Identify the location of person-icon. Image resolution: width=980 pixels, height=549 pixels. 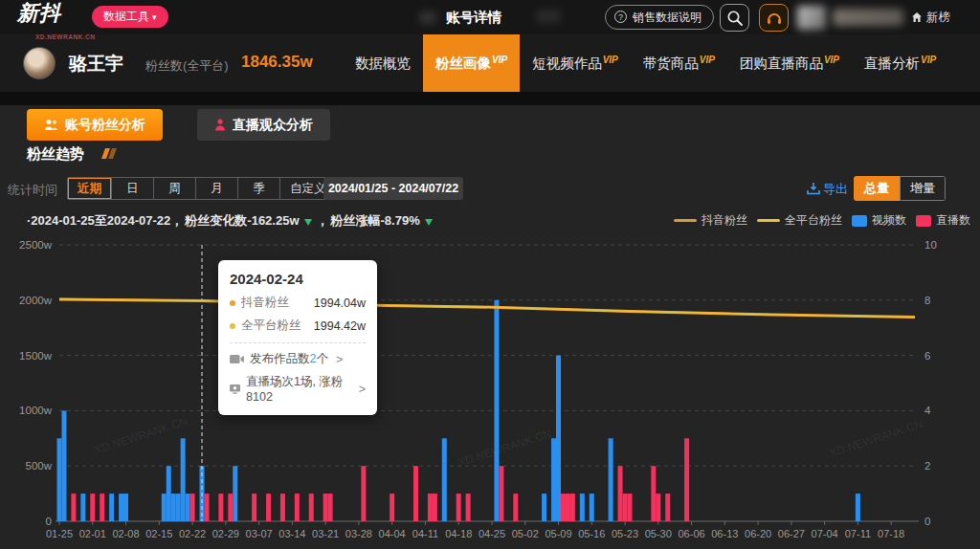
(220, 124).